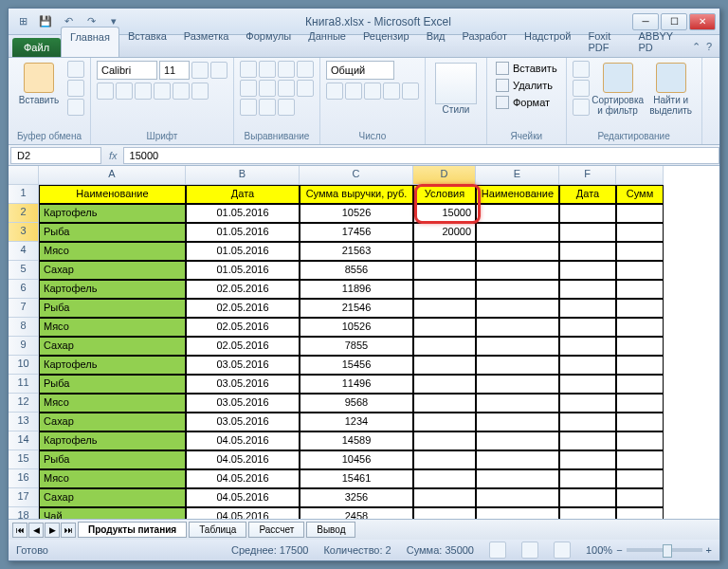 The image size is (728, 569). I want to click on col-header-B: B, so click(243, 175).